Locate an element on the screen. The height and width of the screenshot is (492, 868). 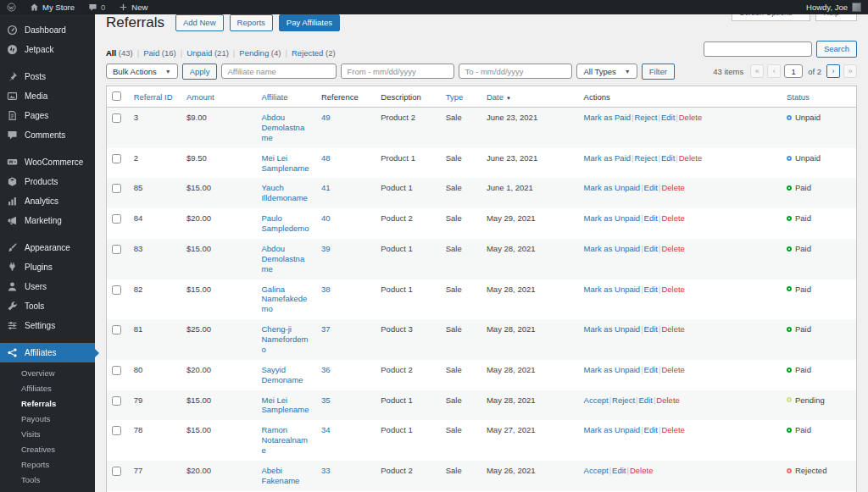
filter-button: Filter is located at coordinates (658, 72).